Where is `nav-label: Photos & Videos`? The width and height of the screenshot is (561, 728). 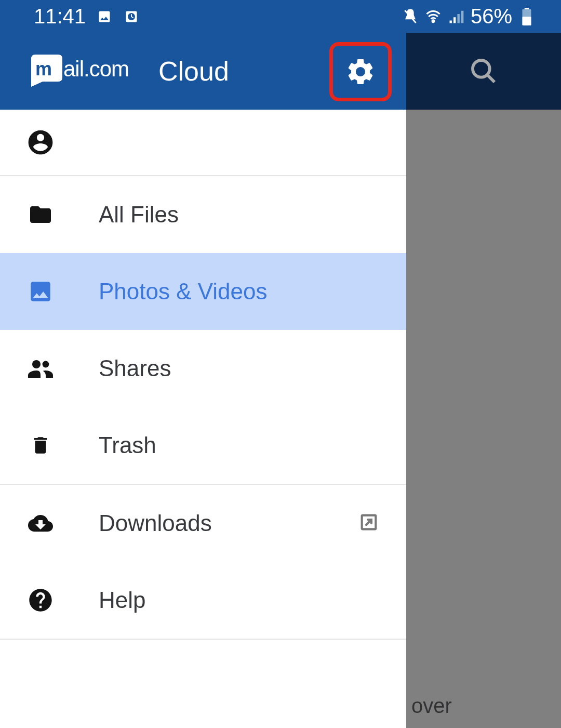
nav-label: Photos & Videos is located at coordinates (240, 292).